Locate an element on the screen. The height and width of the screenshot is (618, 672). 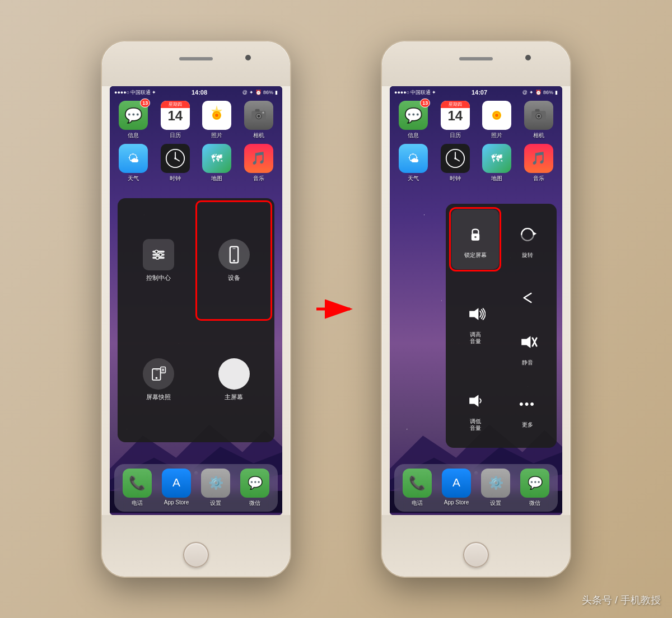
phone-left-camera is located at coordinates (248, 58).